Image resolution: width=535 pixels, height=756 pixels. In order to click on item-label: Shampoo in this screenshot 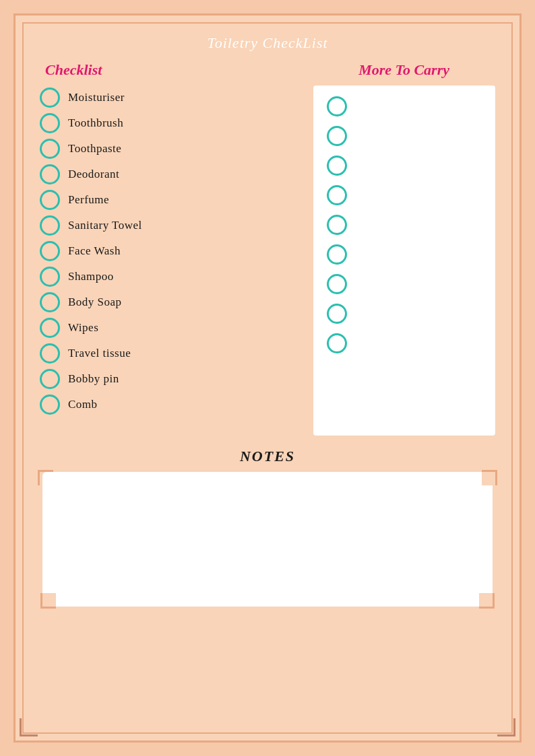, I will do `click(91, 277)`.